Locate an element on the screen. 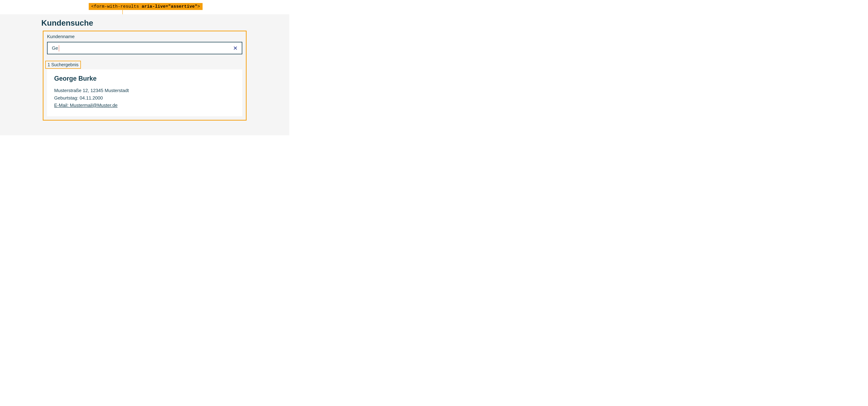  text-cursor is located at coordinates (59, 48).